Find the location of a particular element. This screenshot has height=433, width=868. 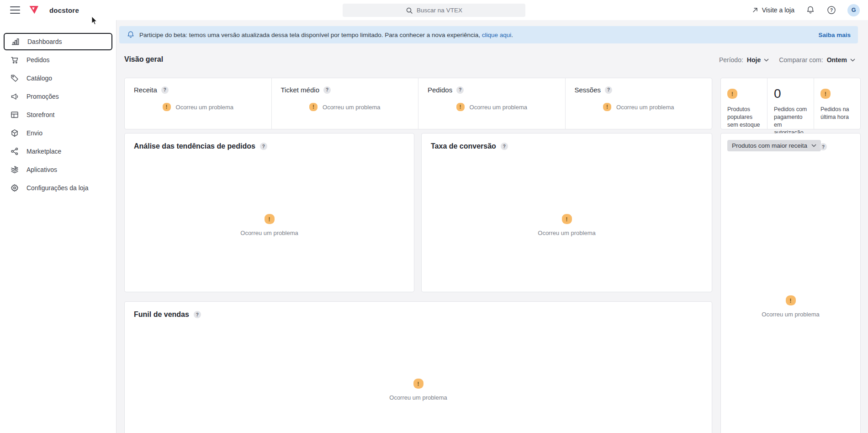

period-label: Período: is located at coordinates (731, 60).